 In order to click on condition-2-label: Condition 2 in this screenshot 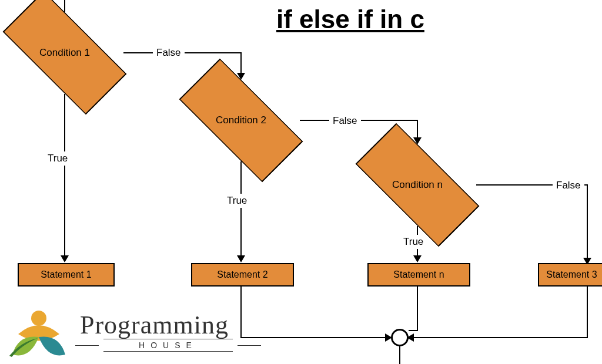, I will do `click(241, 120)`.